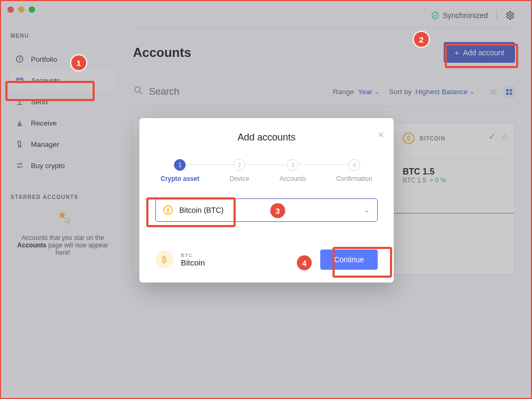  What do you see at coordinates (454, 198) in the screenshot?
I see `account-card-bitcoin: ₿ BITCOIN ✓ ☆ BTC 1.5 BTC 1.5 + 0 %` at bounding box center [454, 198].